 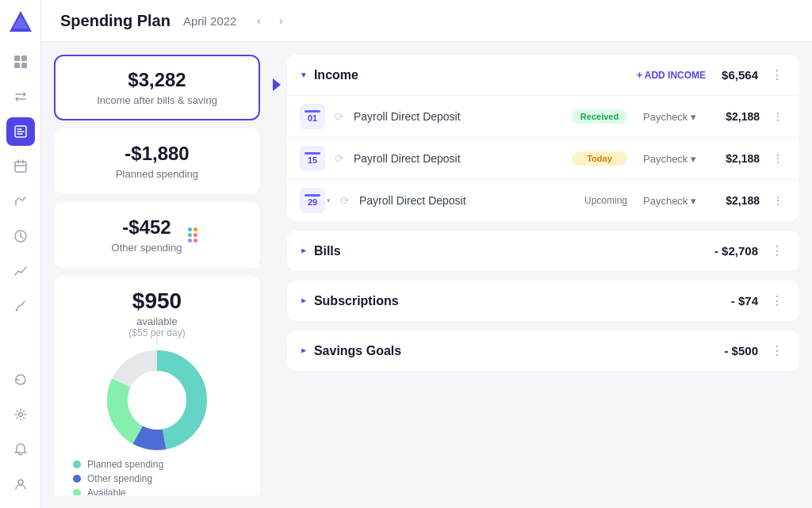 What do you see at coordinates (312, 159) in the screenshot?
I see `date-badge-15: 15` at bounding box center [312, 159].